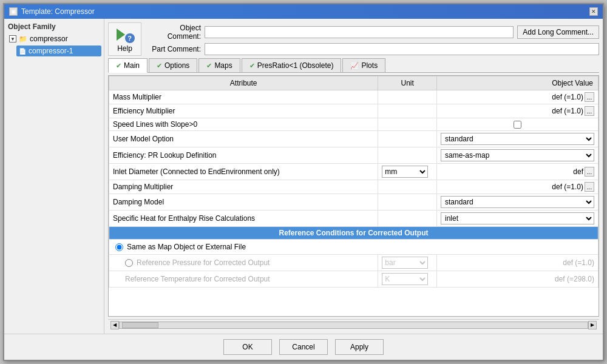  What do you see at coordinates (404, 279) in the screenshot?
I see `ref-temp-unit-select: K` at bounding box center [404, 279].